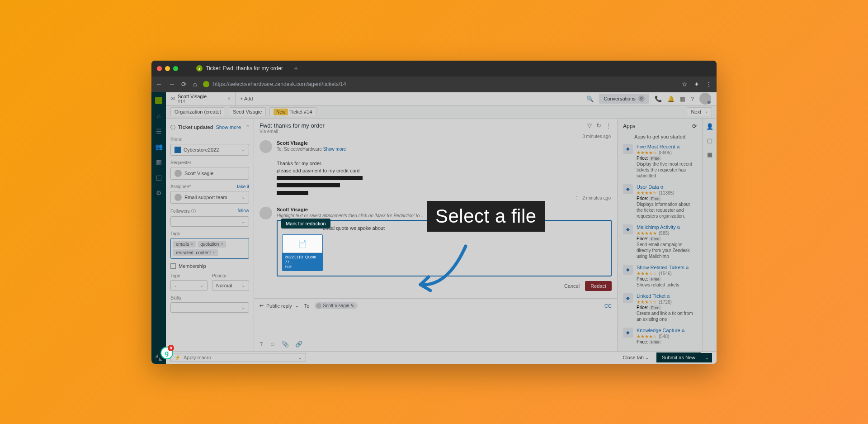 The width and height of the screenshot is (868, 424). I want to click on app-item: ◆ Five Most Recent ⧉ ★★★★☆(8605) Price: …, so click(660, 161).